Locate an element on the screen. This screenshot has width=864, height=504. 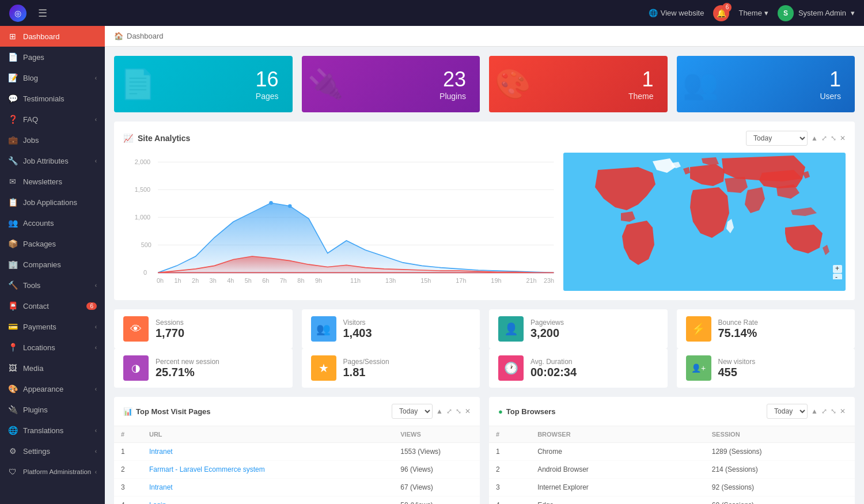
x-label-6h: 6h is located at coordinates (266, 281).